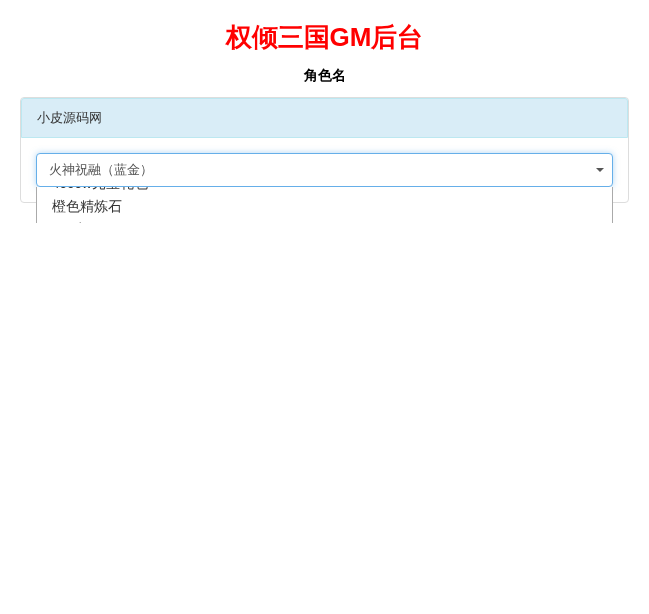 The height and width of the screenshot is (614, 649). Describe the element at coordinates (324, 170) in the screenshot. I see `select-dropdown: 火神祝融（蓝金）` at that location.